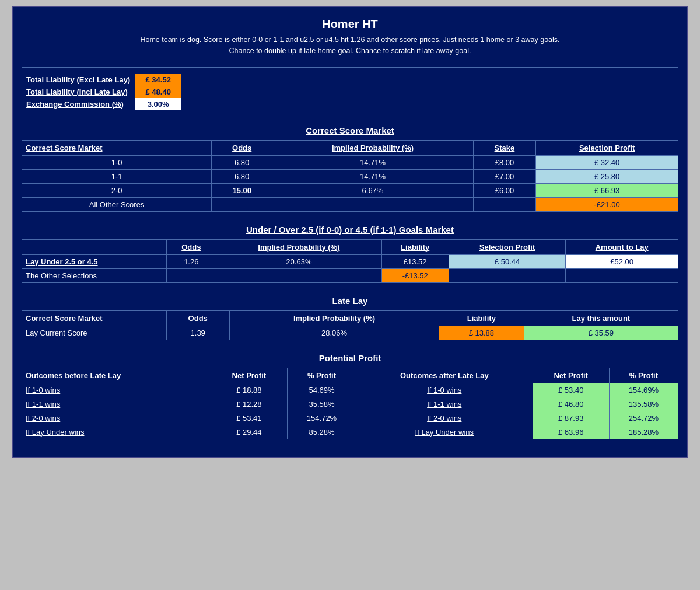 The height and width of the screenshot is (590, 700). Describe the element at coordinates (321, 418) in the screenshot. I see `pp-before-pct-2: 154.72%` at that location.